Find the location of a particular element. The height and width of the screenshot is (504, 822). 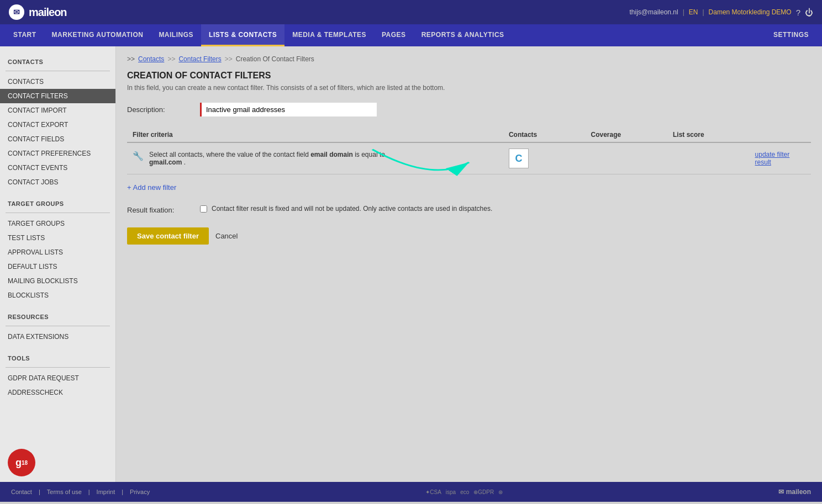

divider-contacts is located at coordinates (57, 71).